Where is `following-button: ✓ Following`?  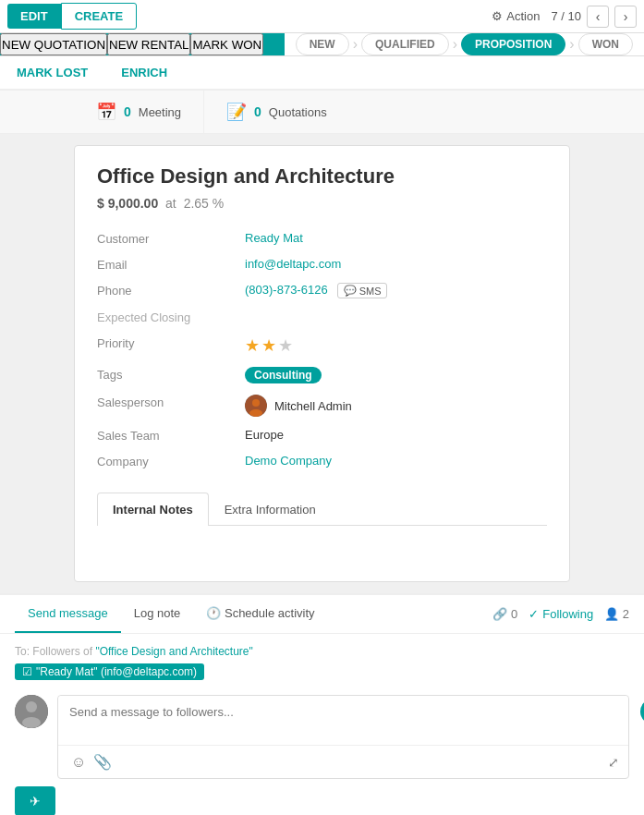
following-button: ✓ Following is located at coordinates (561, 614).